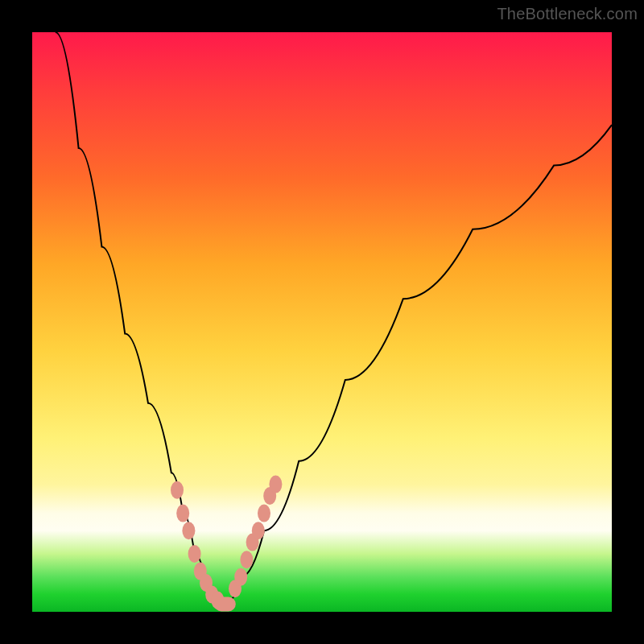  I want to click on data-bead-valley, so click(225, 604).